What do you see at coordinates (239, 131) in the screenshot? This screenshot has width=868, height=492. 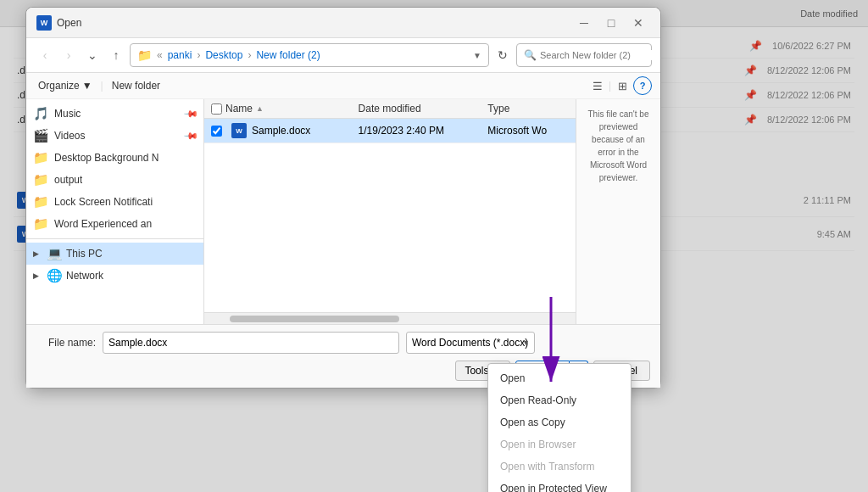 I see `file-word-icon: W` at bounding box center [239, 131].